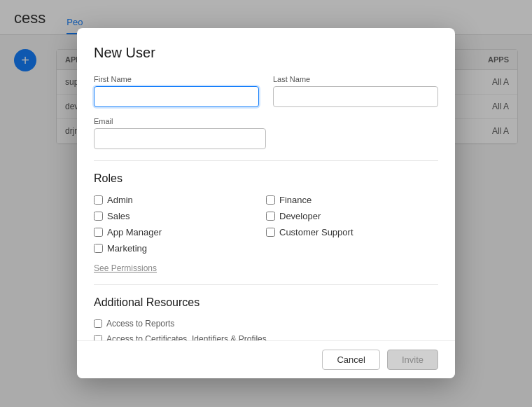 The height and width of the screenshot is (407, 532). What do you see at coordinates (356, 91) in the screenshot?
I see `last-name-group: Last Name` at bounding box center [356, 91].